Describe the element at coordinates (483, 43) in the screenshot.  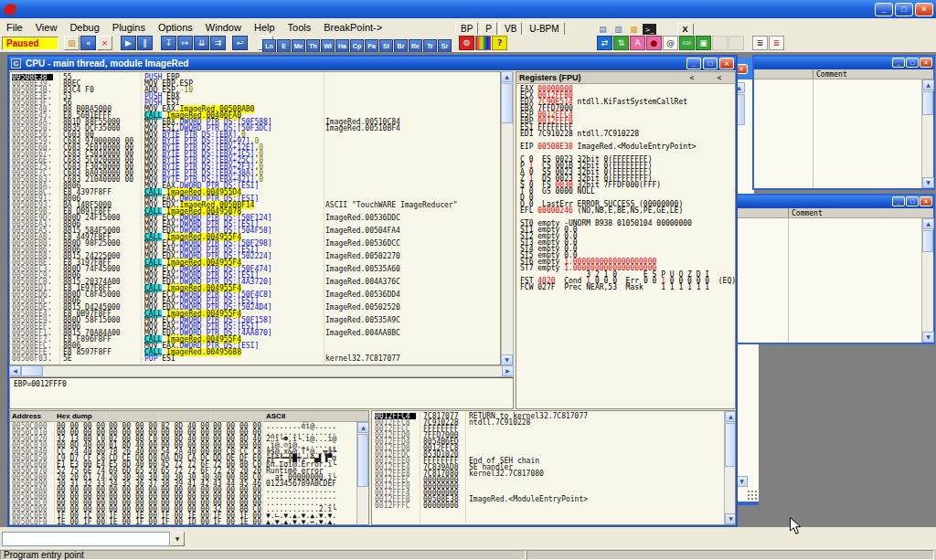
I see `appearance-icon` at that location.